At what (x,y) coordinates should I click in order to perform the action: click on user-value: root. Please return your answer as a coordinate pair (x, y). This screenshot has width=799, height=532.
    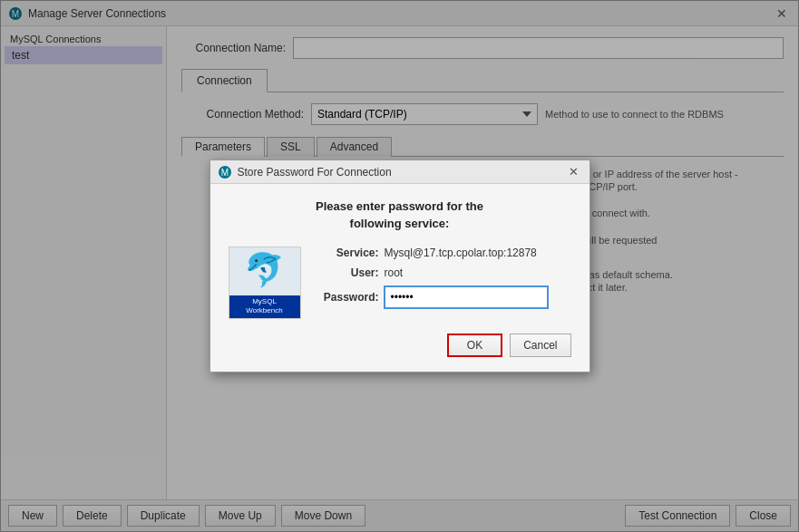
    Looking at the image, I should click on (394, 273).